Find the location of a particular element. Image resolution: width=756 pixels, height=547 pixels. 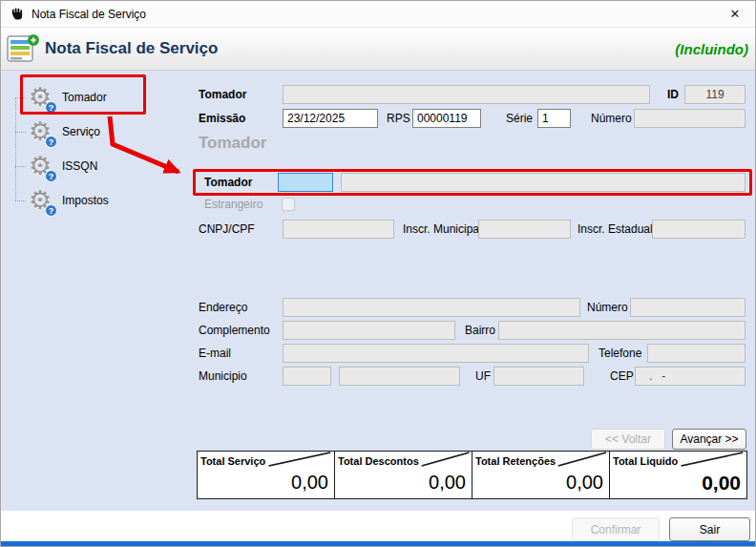

tomador-code-field is located at coordinates (305, 182).